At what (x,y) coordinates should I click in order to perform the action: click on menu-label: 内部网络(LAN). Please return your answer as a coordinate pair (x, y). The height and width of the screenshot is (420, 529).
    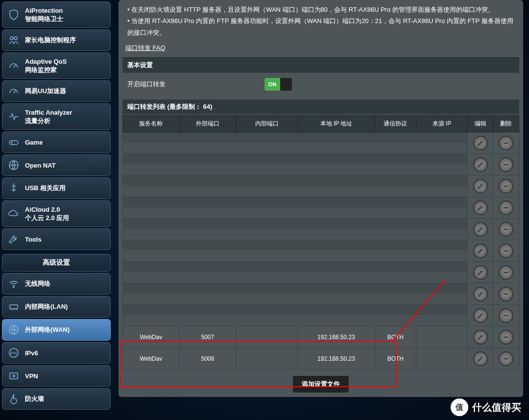
    Looking at the image, I should click on (46, 307).